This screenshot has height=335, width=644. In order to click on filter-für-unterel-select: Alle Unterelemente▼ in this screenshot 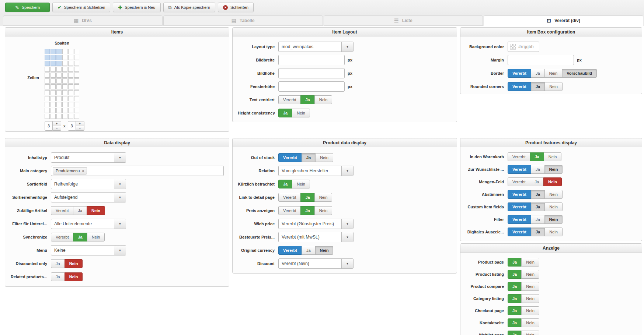, I will do `click(88, 224)`.